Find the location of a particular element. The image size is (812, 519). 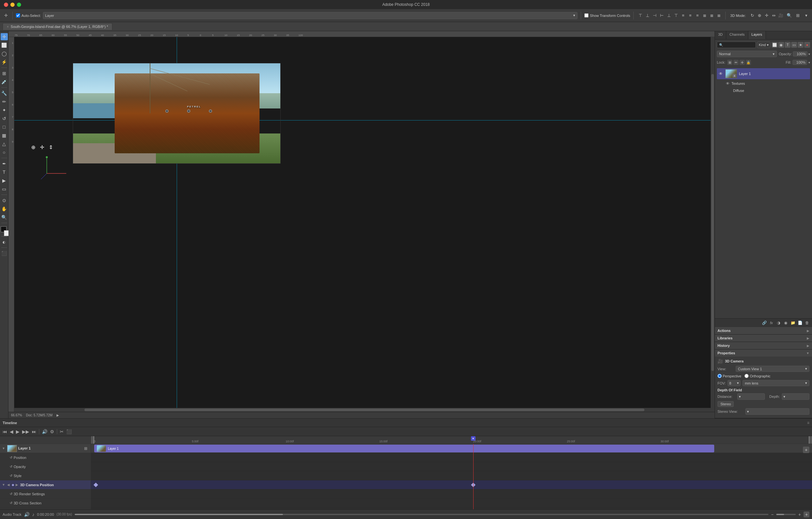

minimize-button is located at coordinates (12, 5).